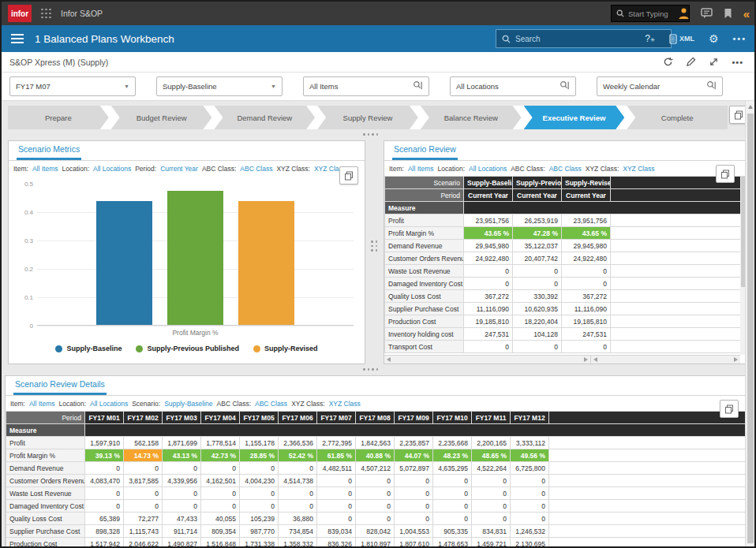  Describe the element at coordinates (650, 39) in the screenshot. I see `help-icon: ?✳` at that location.